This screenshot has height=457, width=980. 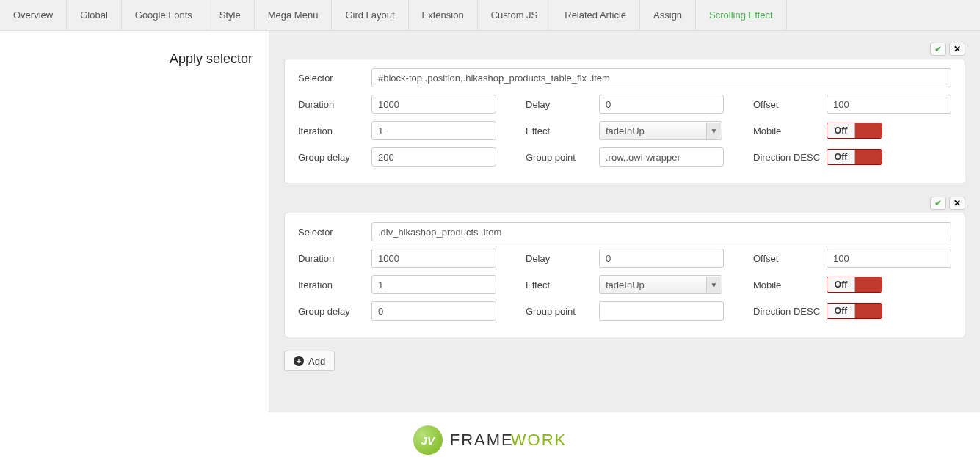 I want to click on tab-extension: Extension, so click(x=443, y=15).